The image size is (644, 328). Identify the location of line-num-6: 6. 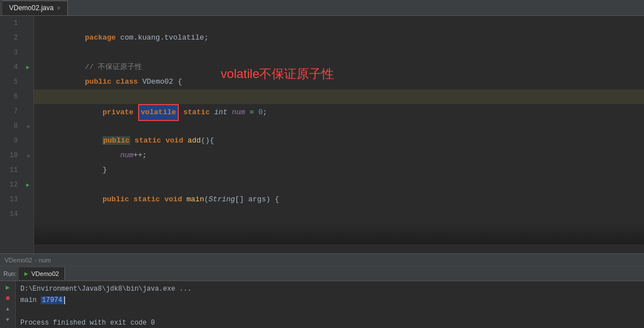
(11, 97).